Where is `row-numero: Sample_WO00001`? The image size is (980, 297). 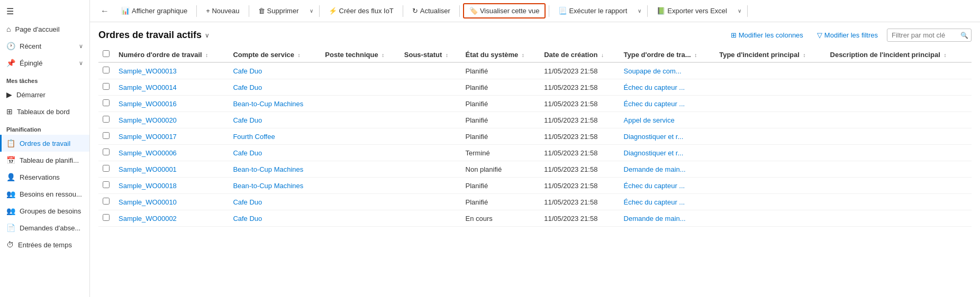
row-numero: Sample_WO00001 is located at coordinates (171, 169).